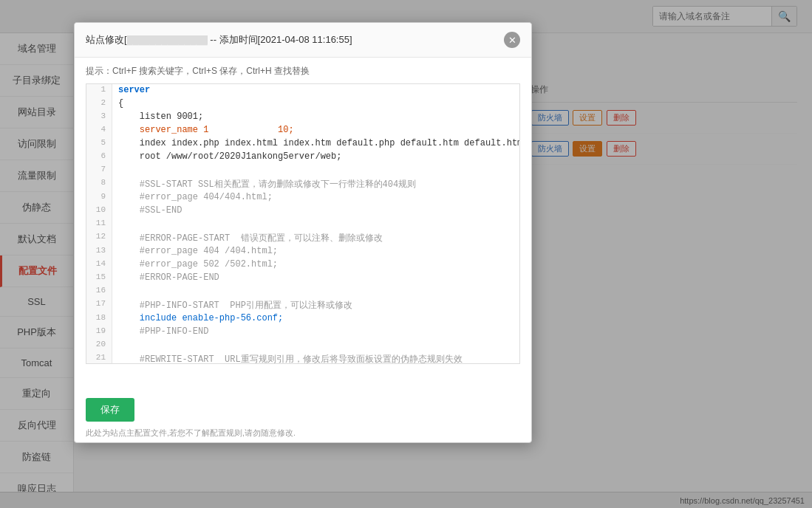  Describe the element at coordinates (280, 40) in the screenshot. I see `title-suffix: -- 添加时间[2021-04-08 11:16:55]` at that location.